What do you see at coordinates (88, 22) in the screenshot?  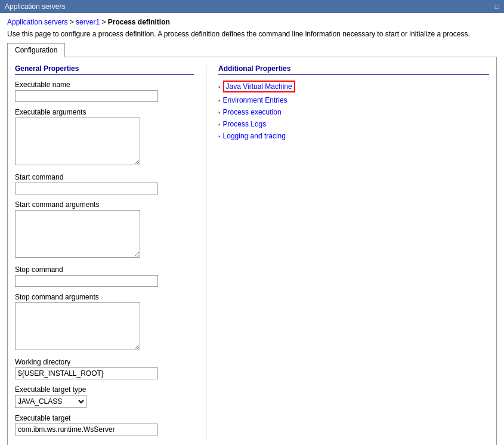 I see `breadcrumb-server1-link: server1` at bounding box center [88, 22].